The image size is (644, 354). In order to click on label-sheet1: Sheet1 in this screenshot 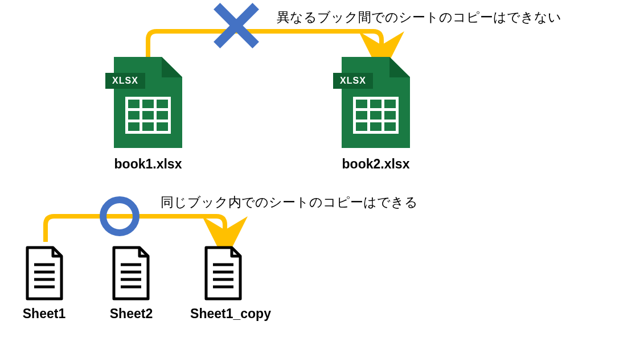, I will do `click(44, 314)`.